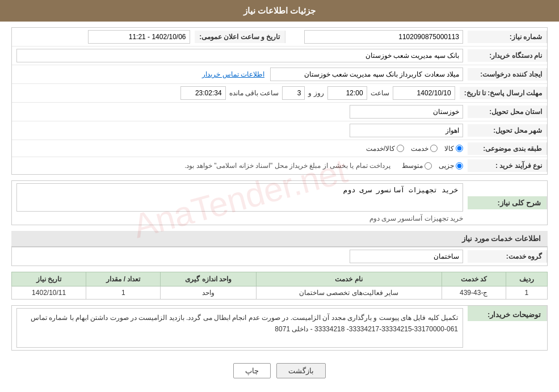 The width and height of the screenshot is (559, 392). I want to click on buyer-org-value, so click(239, 56).